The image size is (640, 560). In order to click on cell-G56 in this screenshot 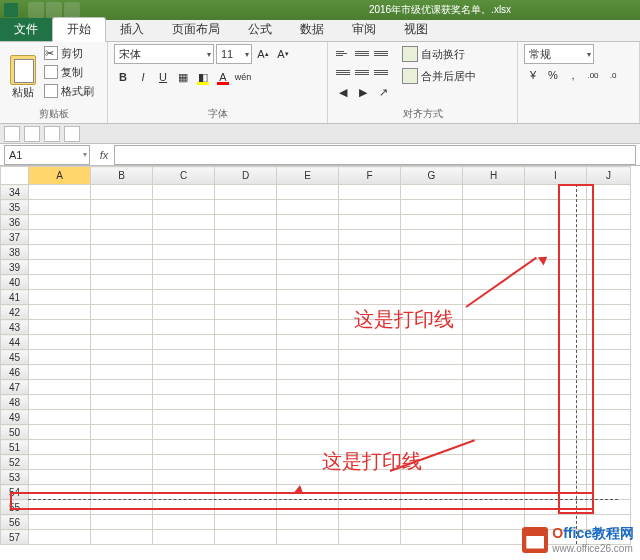, I will do `click(432, 522)`.